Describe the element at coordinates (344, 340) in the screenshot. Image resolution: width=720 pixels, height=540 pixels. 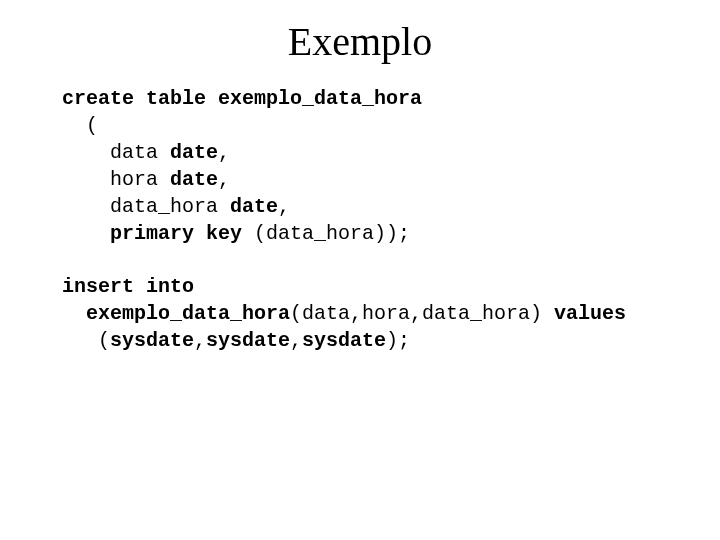
I see `kw-sysdate-3: sysdate` at that location.